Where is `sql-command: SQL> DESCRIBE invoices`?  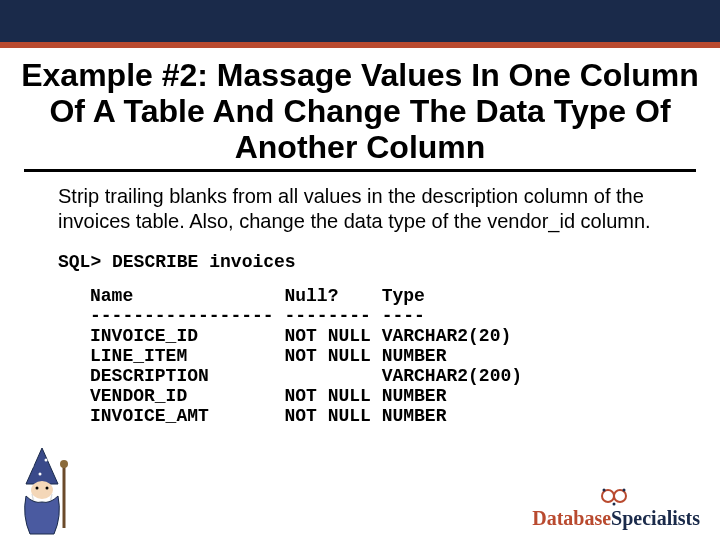 sql-command: SQL> DESCRIBE invoices is located at coordinates (389, 262).